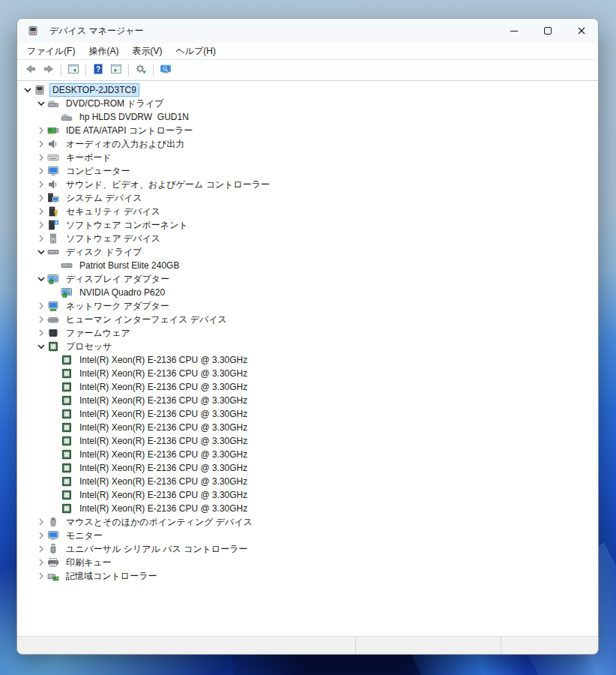 Image resolution: width=616 pixels, height=675 pixels. What do you see at coordinates (53, 536) in the screenshot?
I see `monitor-icon` at bounding box center [53, 536].